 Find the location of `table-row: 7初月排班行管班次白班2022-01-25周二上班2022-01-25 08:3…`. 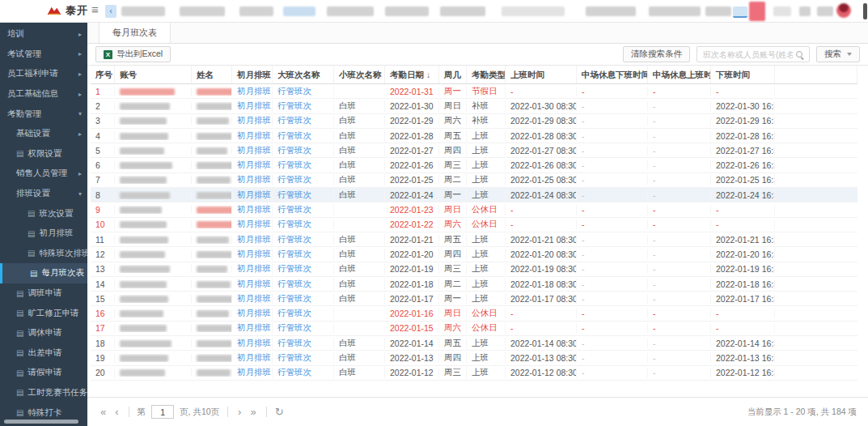

table-row: 7初月排班行管班次白班2022-01-25周二上班2022-01-25 08:3… is located at coordinates (474, 181).